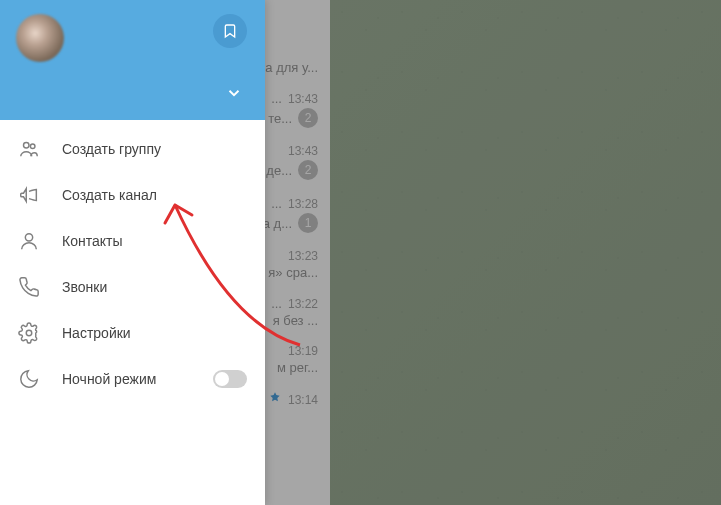 This screenshot has width=721, height=505. Describe the element at coordinates (29, 149) in the screenshot. I see `group-icon` at that location.